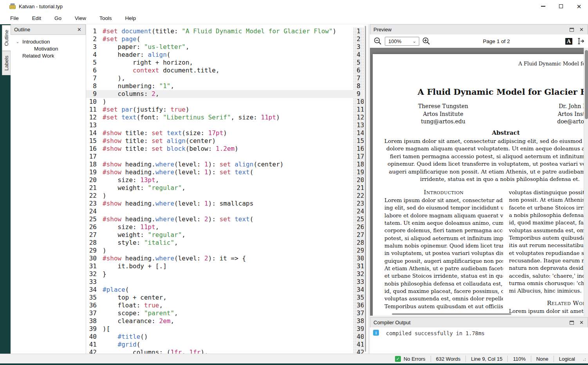 Image resolution: width=588 pixels, height=365 pixels. What do you see at coordinates (81, 18) in the screenshot?
I see `menu-view: View` at bounding box center [81, 18].